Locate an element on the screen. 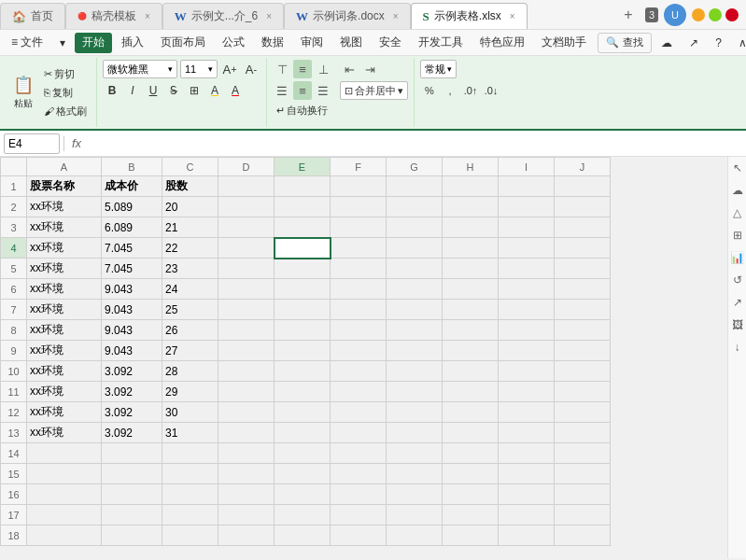 This screenshot has width=746, height=560. row-header-15: 15 is located at coordinates (14, 474).